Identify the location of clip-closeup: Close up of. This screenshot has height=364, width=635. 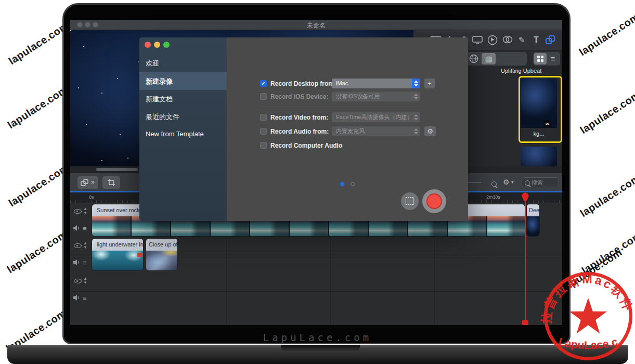
(162, 255).